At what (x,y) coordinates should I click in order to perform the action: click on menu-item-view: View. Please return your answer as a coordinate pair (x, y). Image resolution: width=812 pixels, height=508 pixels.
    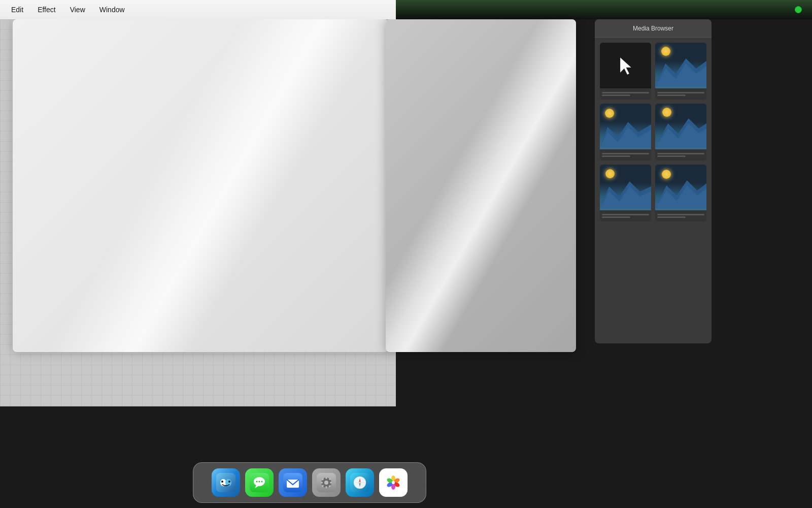
    Looking at the image, I should click on (78, 10).